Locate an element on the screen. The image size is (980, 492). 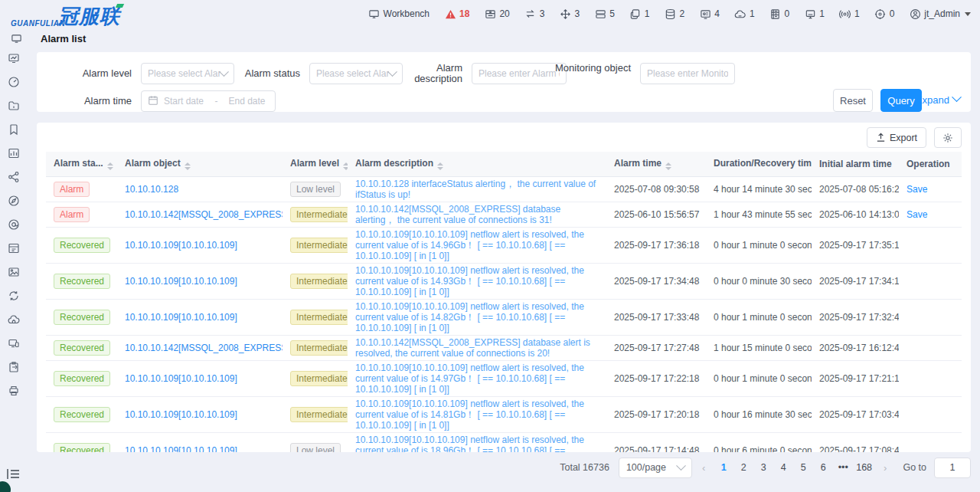
sidebar-item-monitor is located at coordinates (14, 58).